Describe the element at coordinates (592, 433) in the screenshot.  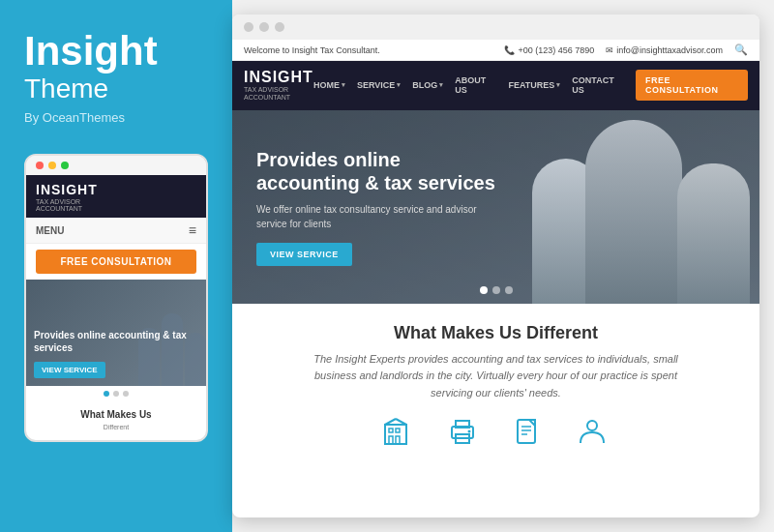
I see `person-icon` at that location.